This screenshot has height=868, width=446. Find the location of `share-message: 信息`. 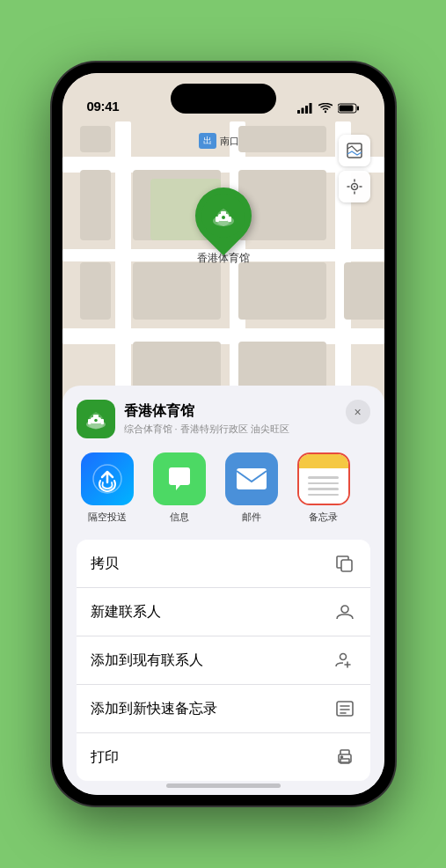

share-message: 信息 is located at coordinates (179, 488).